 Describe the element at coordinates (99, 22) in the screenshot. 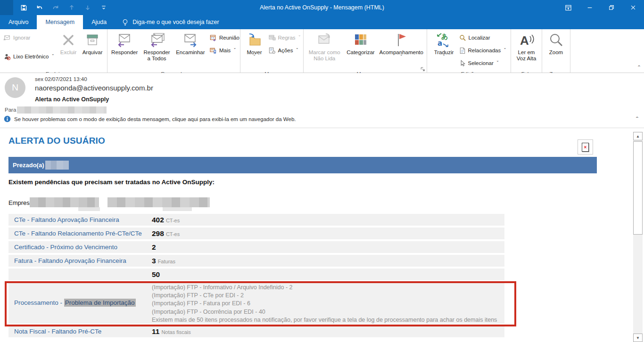

I see `tab-ajuda: Ajuda` at that location.